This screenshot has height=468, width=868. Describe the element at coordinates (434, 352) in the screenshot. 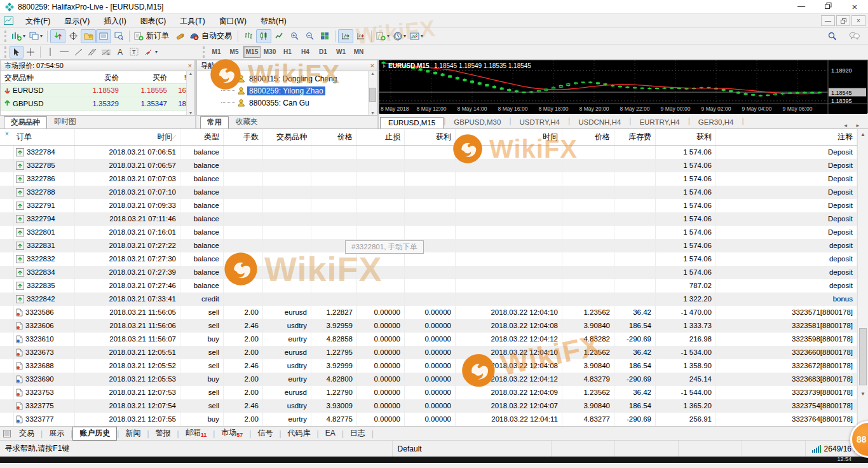

I see `history-row-3323673: 33236732018.03.21 12:05:51sell2.00eurusd…` at that location.